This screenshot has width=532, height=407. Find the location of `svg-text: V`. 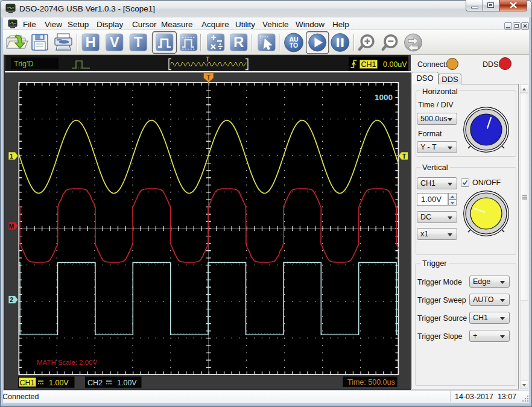

svg-text: V is located at coordinates (115, 42).